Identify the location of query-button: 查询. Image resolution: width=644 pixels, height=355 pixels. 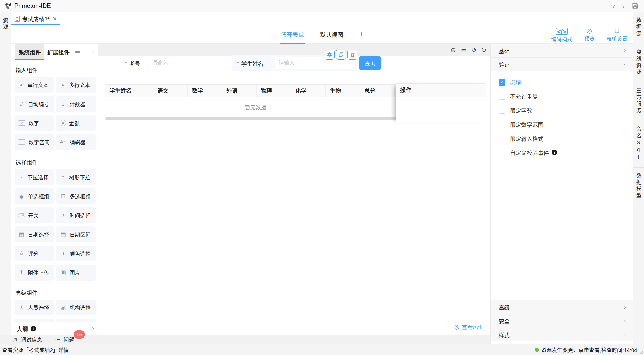
(370, 63).